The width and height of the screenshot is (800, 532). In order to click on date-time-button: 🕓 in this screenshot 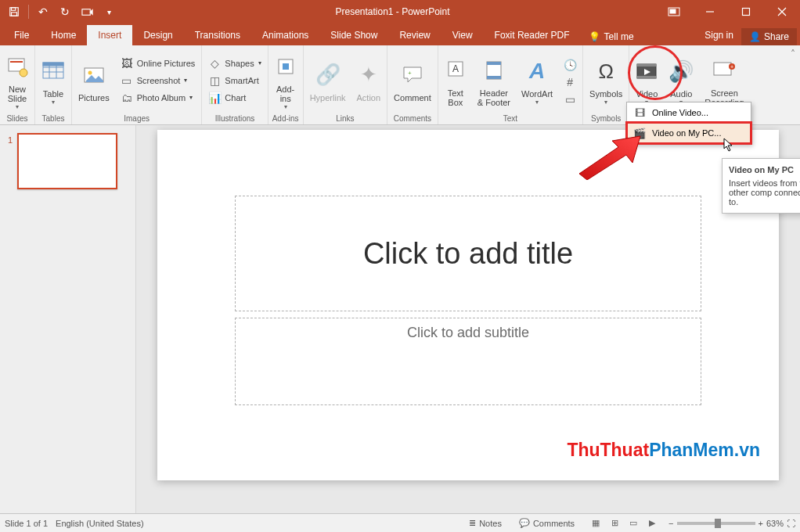, I will do `click(570, 65)`.